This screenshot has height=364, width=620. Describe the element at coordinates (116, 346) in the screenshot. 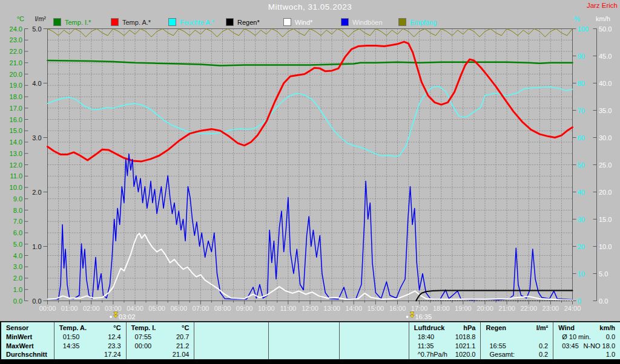

I see `max-value: 23.3` at that location.